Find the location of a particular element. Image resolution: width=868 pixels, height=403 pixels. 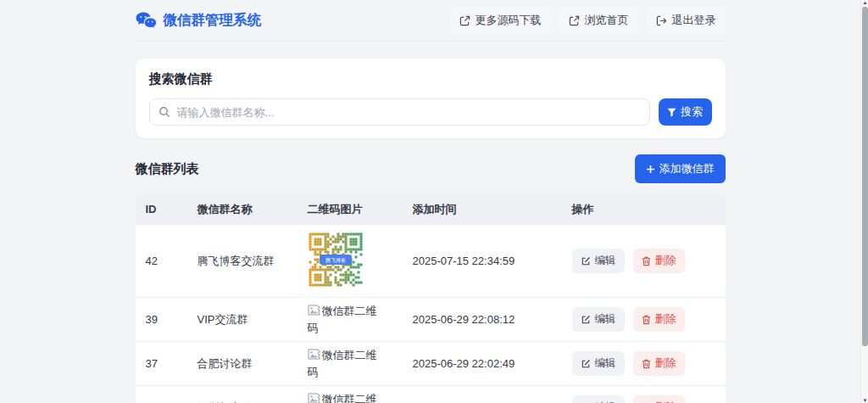

wechat-comments-icon is located at coordinates (146, 20).